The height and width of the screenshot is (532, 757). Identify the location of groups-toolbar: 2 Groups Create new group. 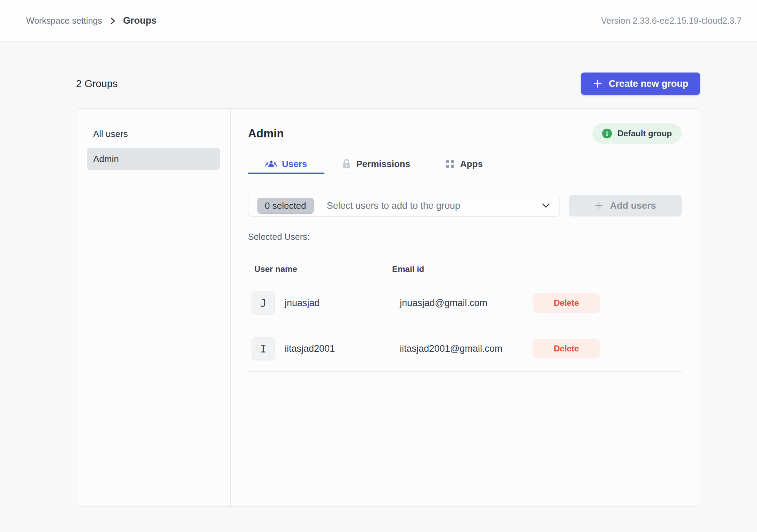
(388, 84).